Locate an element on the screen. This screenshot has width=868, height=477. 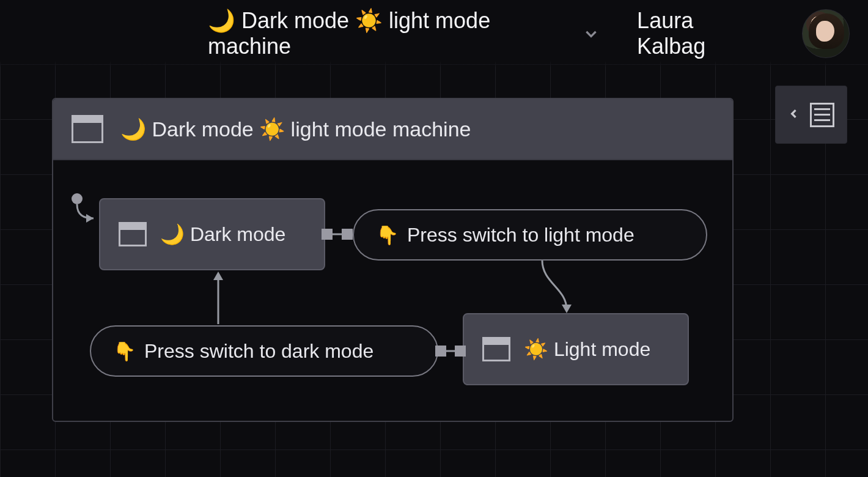
event-press-switch-to-dark: 👇 Press switch to dark mode is located at coordinates (264, 351).